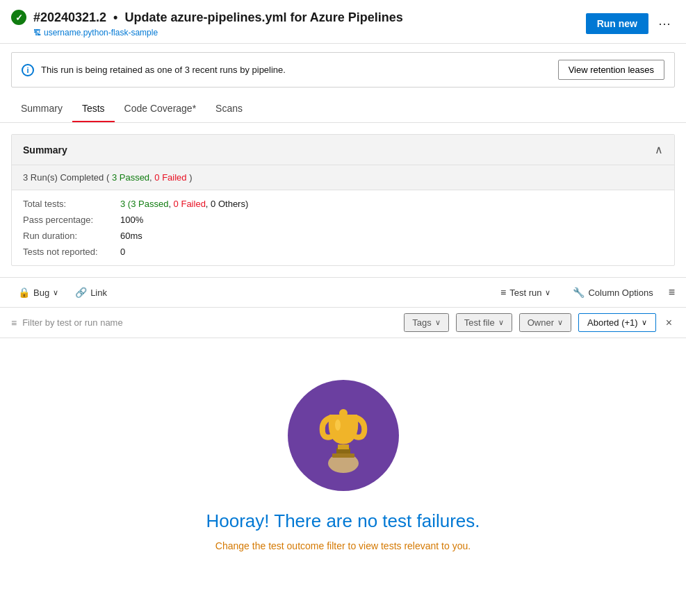 The image size is (686, 616). I want to click on test-file-chevron-icon: ∨, so click(501, 322).